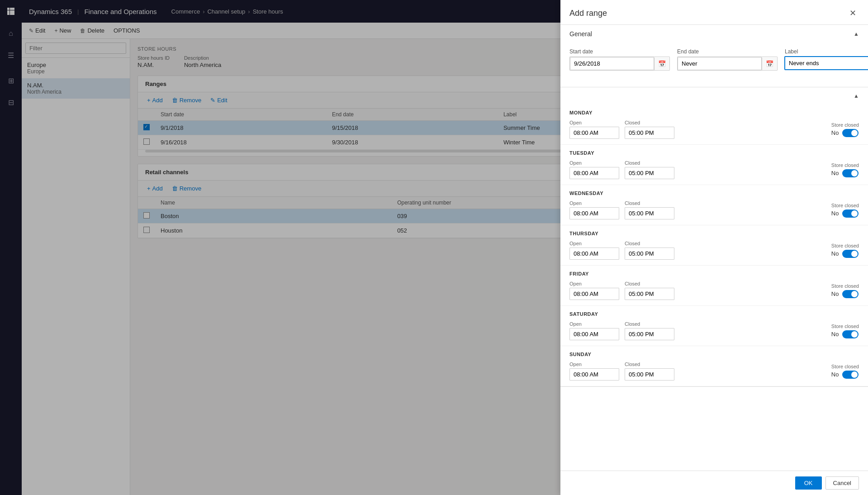  What do you see at coordinates (594, 170) in the screenshot?
I see `tuesday-open-field: Open` at bounding box center [594, 170].